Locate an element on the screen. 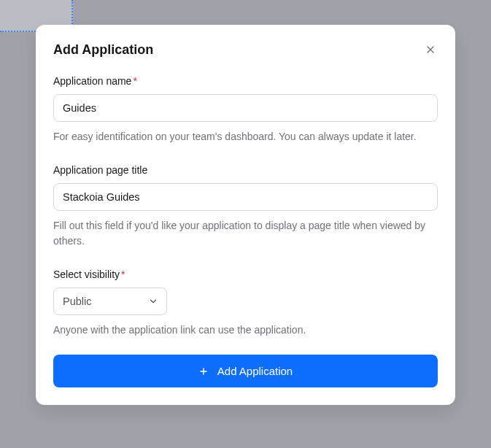 The image size is (491, 448). page-title-label: Application page title is located at coordinates (245, 170).